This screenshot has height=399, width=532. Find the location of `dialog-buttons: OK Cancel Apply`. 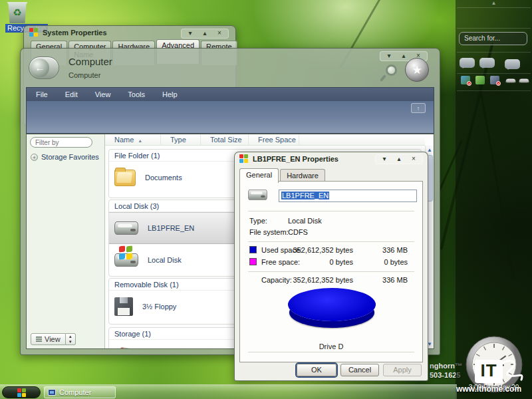

dialog-buttons: OK Cancel Apply is located at coordinates (331, 370).